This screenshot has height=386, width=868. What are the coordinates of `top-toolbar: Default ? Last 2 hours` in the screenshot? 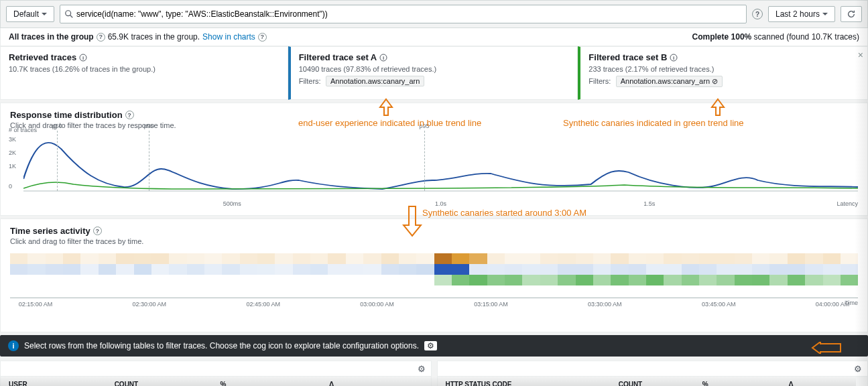 It's located at (434, 14).